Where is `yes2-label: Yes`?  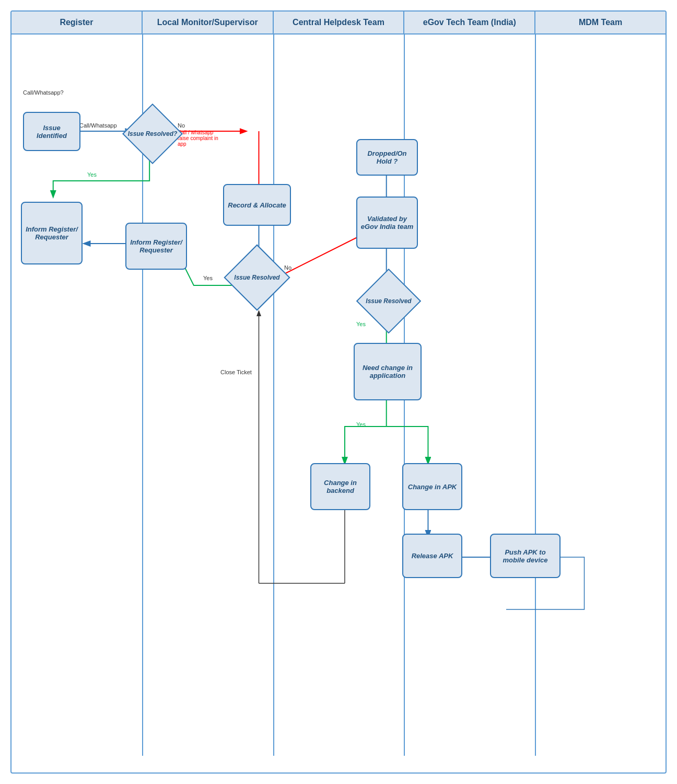
yes2-label: Yes is located at coordinates (208, 278).